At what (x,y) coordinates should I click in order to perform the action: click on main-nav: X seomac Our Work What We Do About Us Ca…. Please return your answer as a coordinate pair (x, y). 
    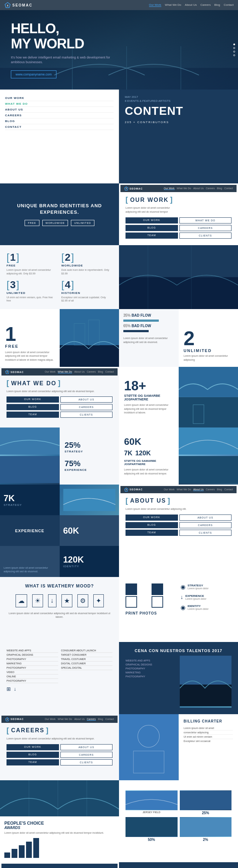
    Looking at the image, I should click on (119, 5).